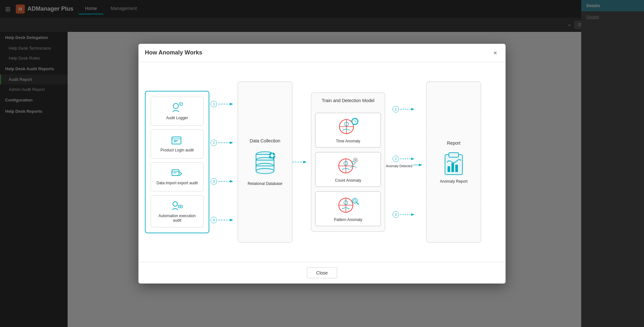 This screenshot has width=644, height=327. Describe the element at coordinates (348, 166) in the screenshot. I see `count-anomaly-icon` at that location.